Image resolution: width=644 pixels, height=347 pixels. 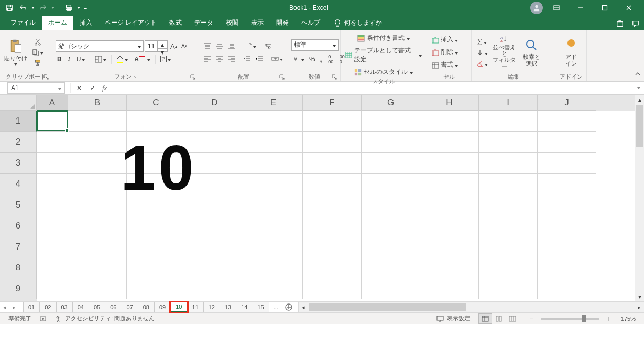 What do you see at coordinates (162, 307) in the screenshot?
I see `sheet-tab: 09` at bounding box center [162, 307].